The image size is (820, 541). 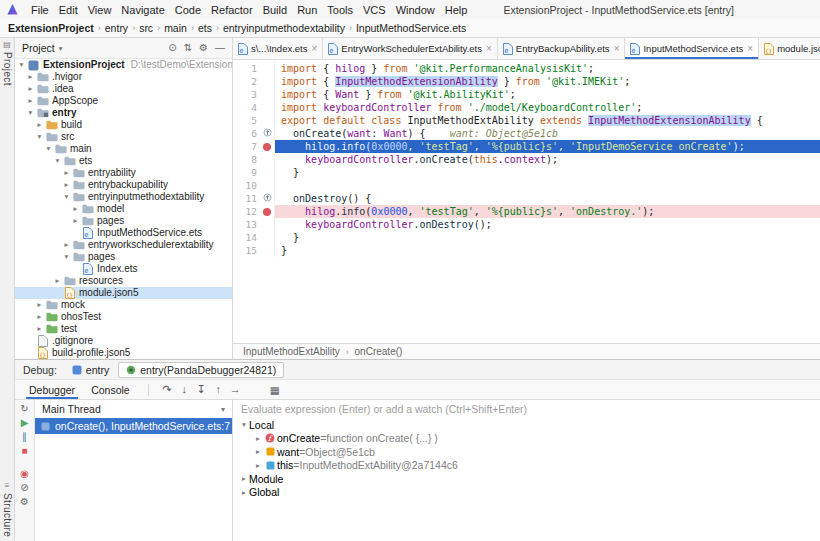 What do you see at coordinates (61, 48) in the screenshot?
I see `chevron-down-icon: ▾` at bounding box center [61, 48].